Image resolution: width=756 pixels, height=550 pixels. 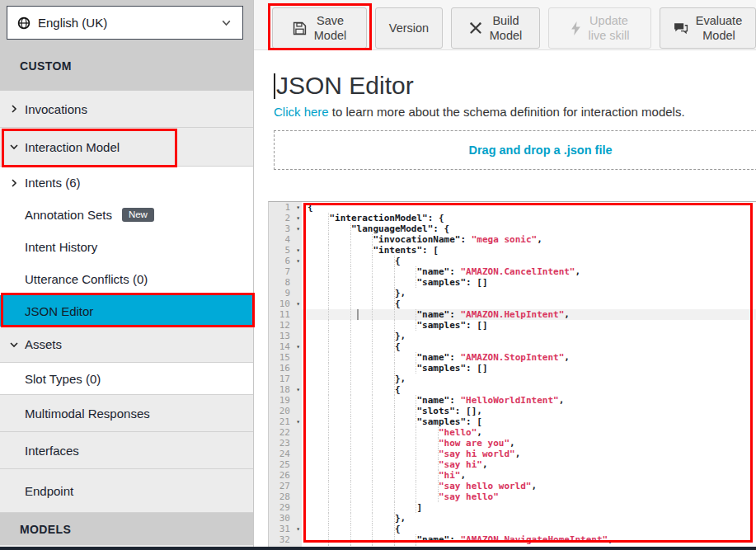 I want to click on save-model-button: Save Model, so click(x=320, y=28).